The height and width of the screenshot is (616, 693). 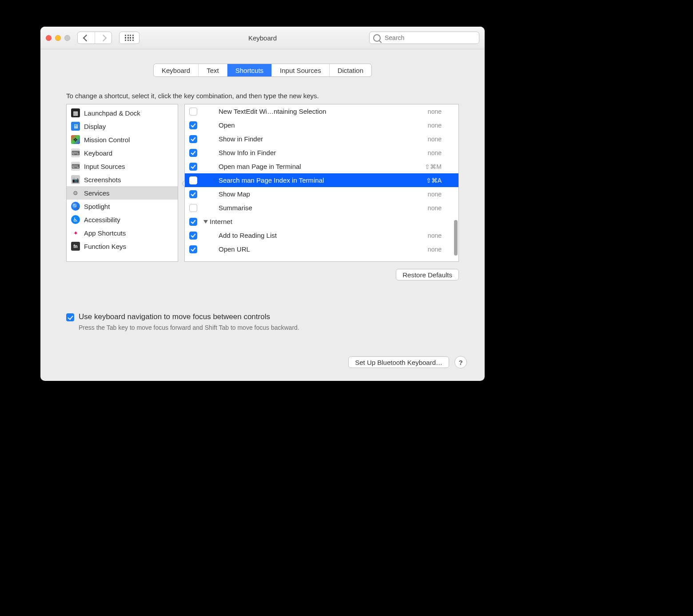 I want to click on keyboard-nav-option: Use keyboard navigation to move focus be…, so click(x=263, y=322).